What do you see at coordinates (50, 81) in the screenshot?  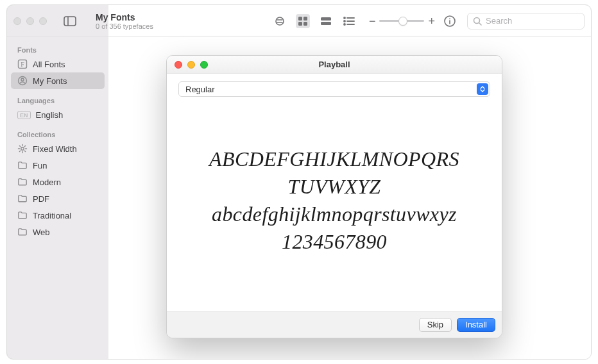 I see `sidebar-item-label: My Fonts` at bounding box center [50, 81].